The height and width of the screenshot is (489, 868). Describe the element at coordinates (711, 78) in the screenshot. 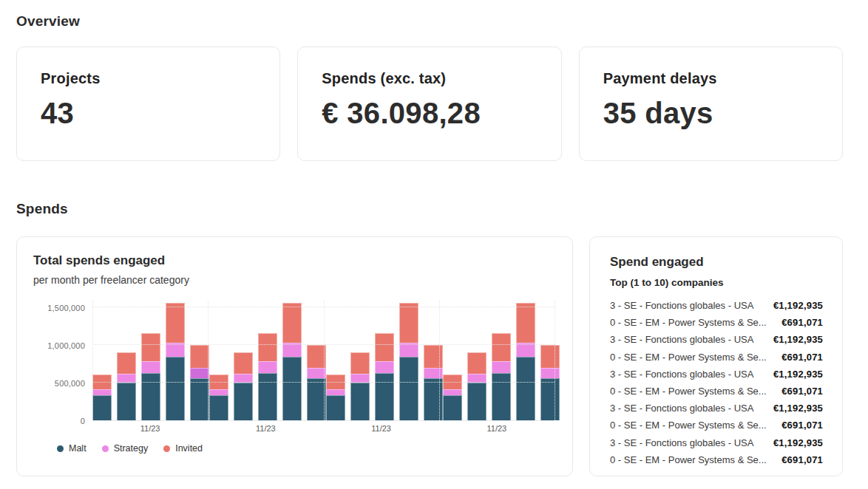

I see `stat-label: Payment delays` at that location.